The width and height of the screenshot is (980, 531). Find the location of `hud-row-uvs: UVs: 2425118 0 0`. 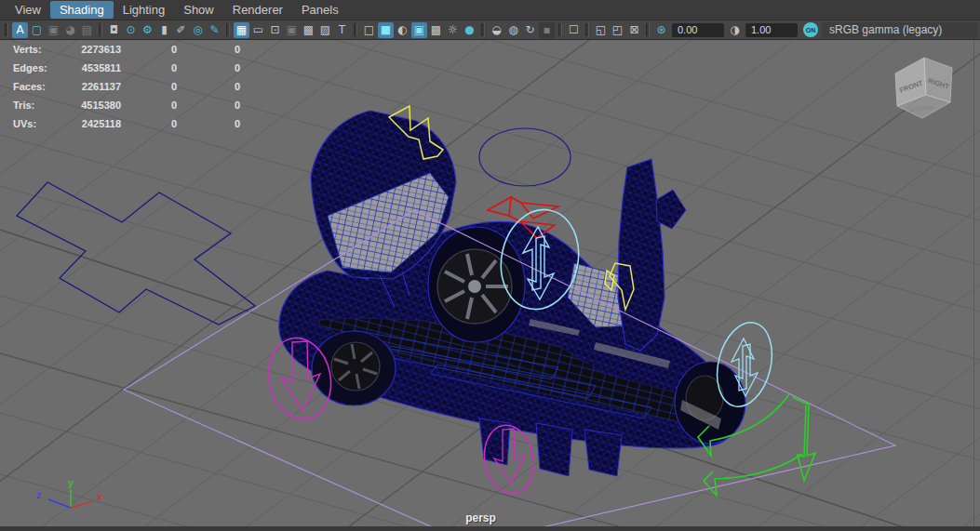

hud-row-uvs: UVs: 2425118 0 0 is located at coordinates (127, 124).